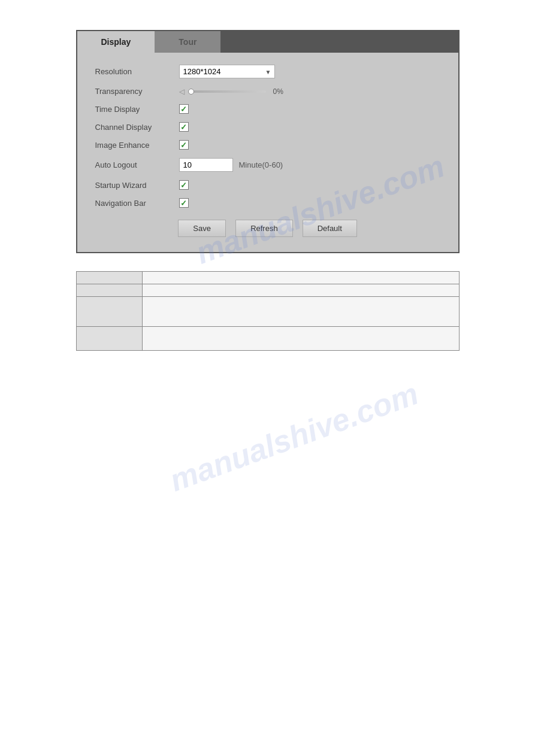  What do you see at coordinates (137, 109) in the screenshot?
I see `time-display-label: Time Display` at bounding box center [137, 109].